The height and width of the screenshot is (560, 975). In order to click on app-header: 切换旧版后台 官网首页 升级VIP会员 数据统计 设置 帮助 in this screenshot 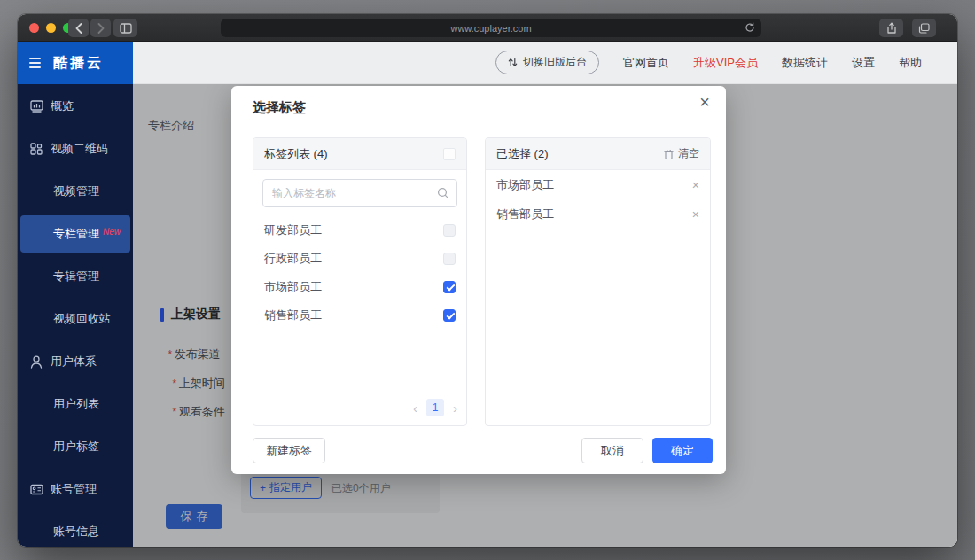, I will do `click(545, 63)`.